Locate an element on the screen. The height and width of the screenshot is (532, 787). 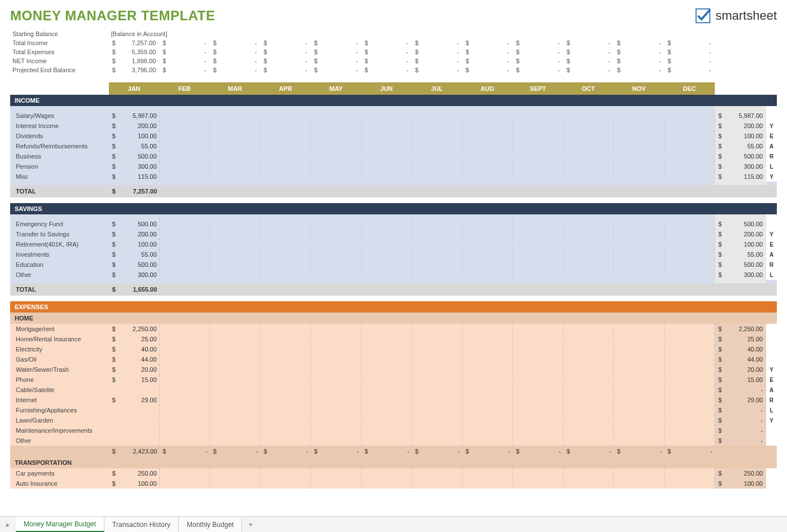
summary-cell: 1,898.00 is located at coordinates (134, 61).